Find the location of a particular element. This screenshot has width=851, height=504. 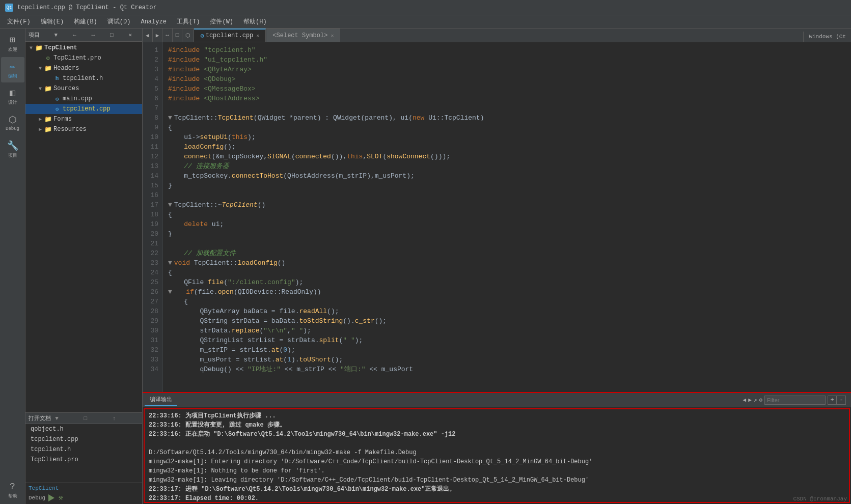

tree-node-headers: ▼ 📁 Headers is located at coordinates (84, 68).